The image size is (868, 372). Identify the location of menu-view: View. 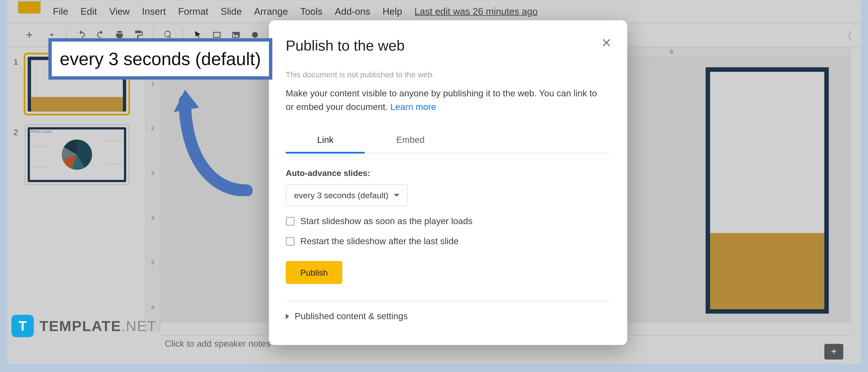
(119, 12).